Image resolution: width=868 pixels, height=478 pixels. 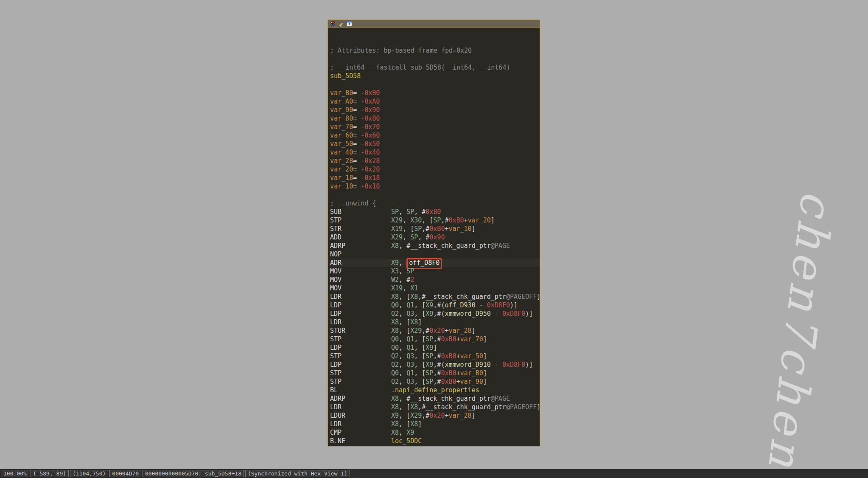 I want to click on disassembly-view-icon, so click(x=350, y=24).